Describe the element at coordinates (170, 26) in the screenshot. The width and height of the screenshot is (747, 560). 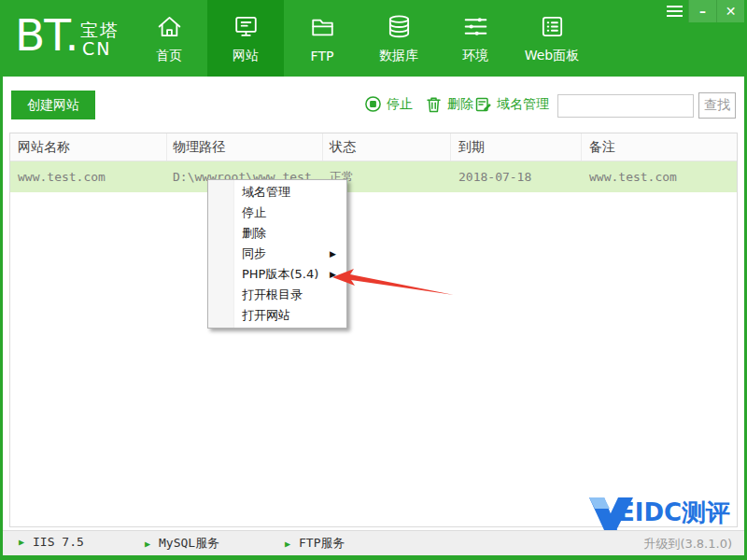
I see `home-icon` at that location.